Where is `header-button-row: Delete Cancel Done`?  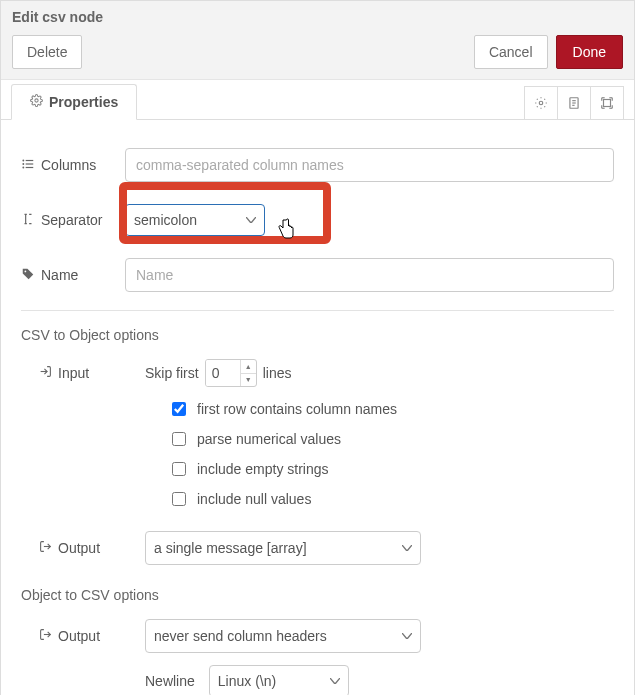 header-button-row: Delete Cancel Done is located at coordinates (318, 52).